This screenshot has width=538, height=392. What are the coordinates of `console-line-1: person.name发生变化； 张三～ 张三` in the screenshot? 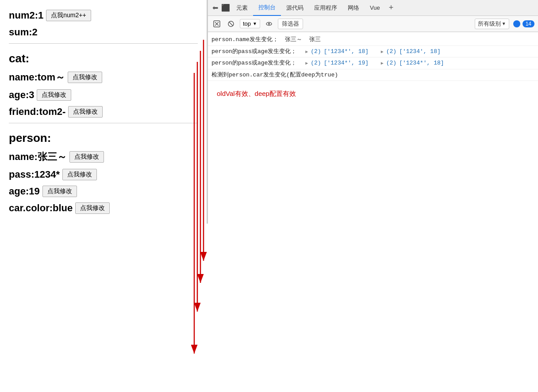 It's located at (373, 40).